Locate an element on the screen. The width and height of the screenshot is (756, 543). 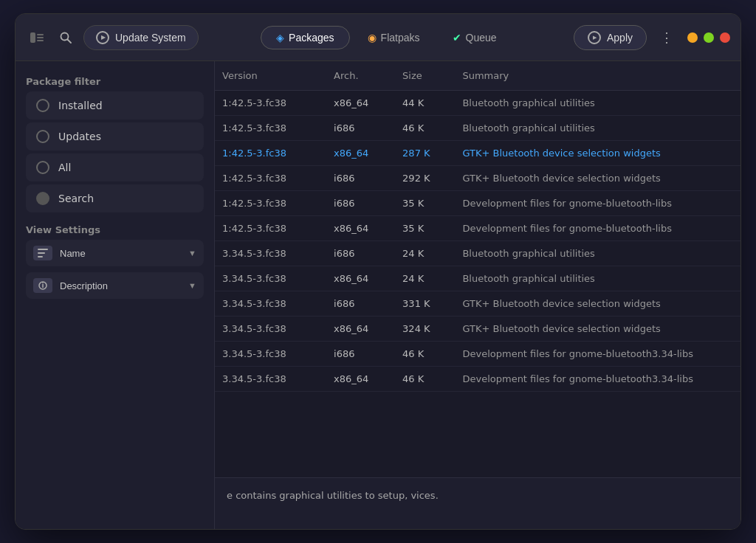
update-system-button: Update System is located at coordinates (141, 38).